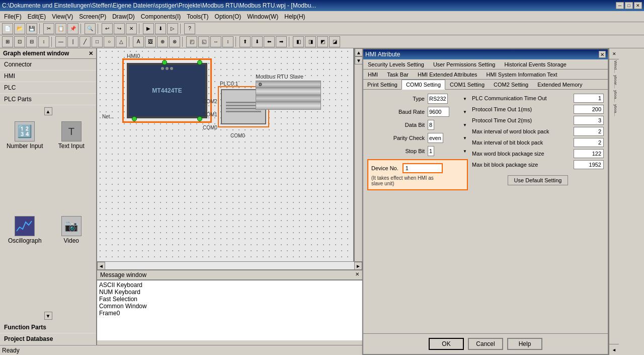 This screenshot has width=644, height=355. What do you see at coordinates (32, 29) in the screenshot?
I see `tb-save: 💾` at bounding box center [32, 29].